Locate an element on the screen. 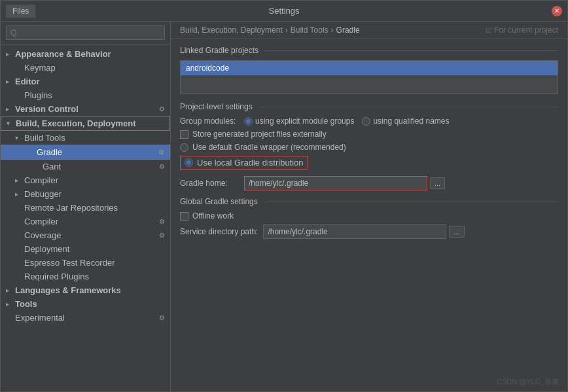  radio-explicit: using explicit module groups is located at coordinates (299, 121).